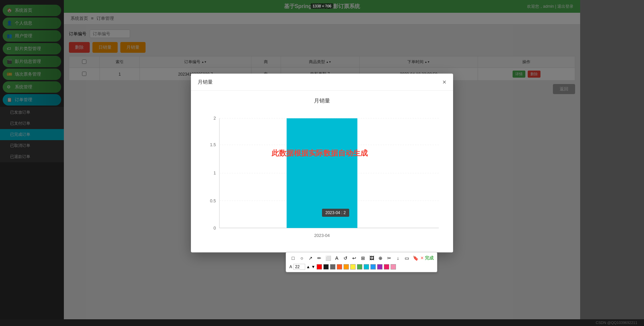 Image resolution: width=644 pixels, height=326 pixels. What do you see at coordinates (380, 258) in the screenshot?
I see `zoom-tool-icon: ⊕` at bounding box center [380, 258].